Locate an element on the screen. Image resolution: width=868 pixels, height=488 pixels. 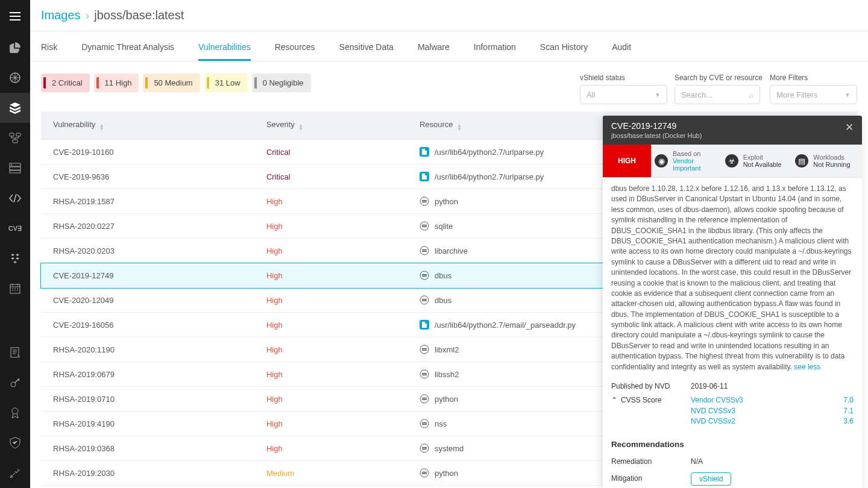
nav-calendar is located at coordinates (15, 289).